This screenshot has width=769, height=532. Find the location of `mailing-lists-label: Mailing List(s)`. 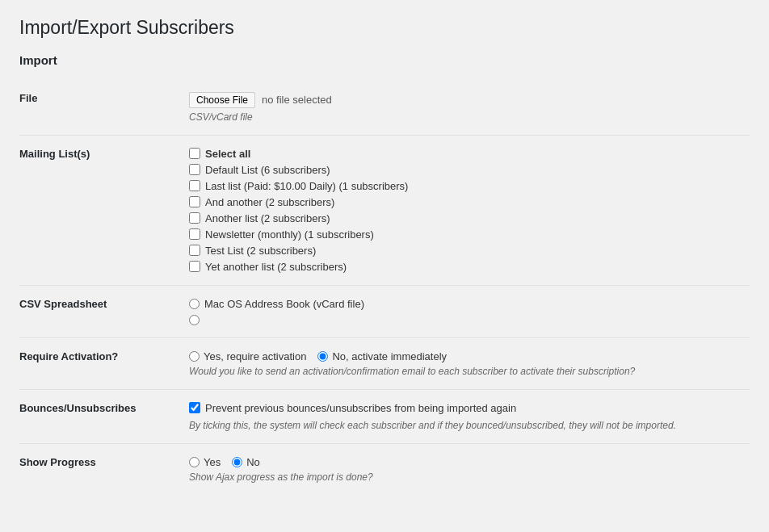

mailing-lists-label: Mailing List(s) is located at coordinates (104, 210).